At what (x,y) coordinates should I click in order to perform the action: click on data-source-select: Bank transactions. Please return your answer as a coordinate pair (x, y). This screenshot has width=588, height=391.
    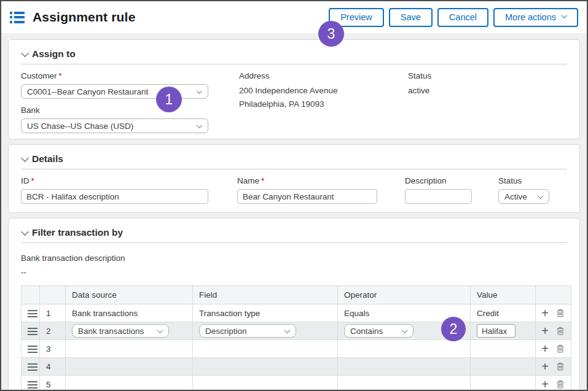
    Looking at the image, I should click on (120, 331).